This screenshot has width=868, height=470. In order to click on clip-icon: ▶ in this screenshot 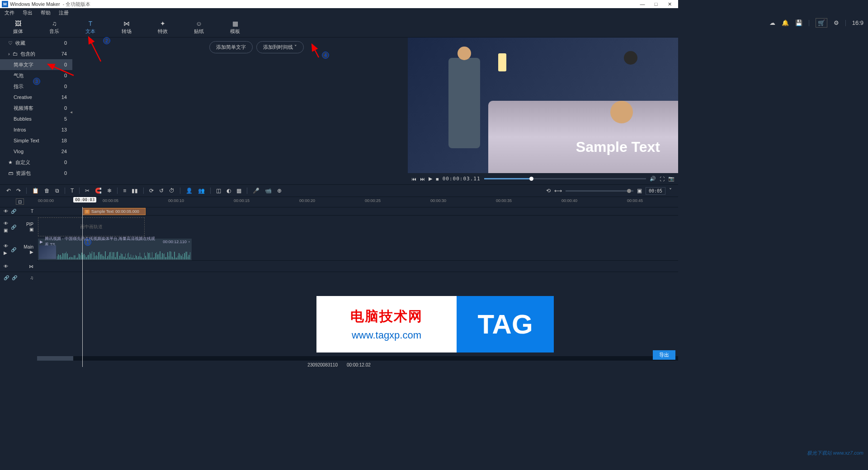, I will do `click(42, 242)`.